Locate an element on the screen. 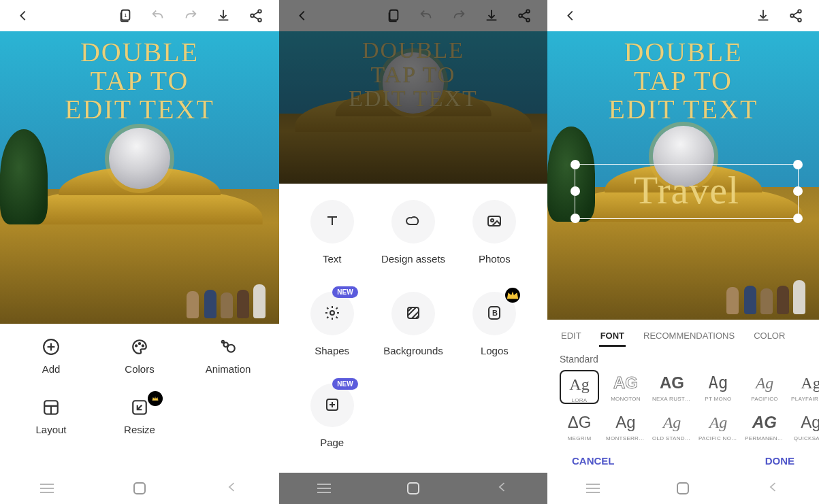 The image size is (819, 504). tab-recommendations: RECOMMENDATIONS is located at coordinates (689, 337).